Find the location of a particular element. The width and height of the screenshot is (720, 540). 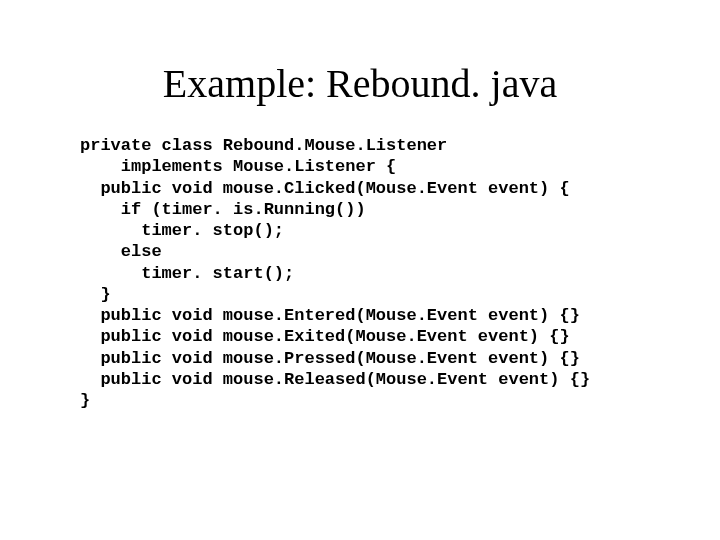

code-line: timer. start(); is located at coordinates (187, 274).